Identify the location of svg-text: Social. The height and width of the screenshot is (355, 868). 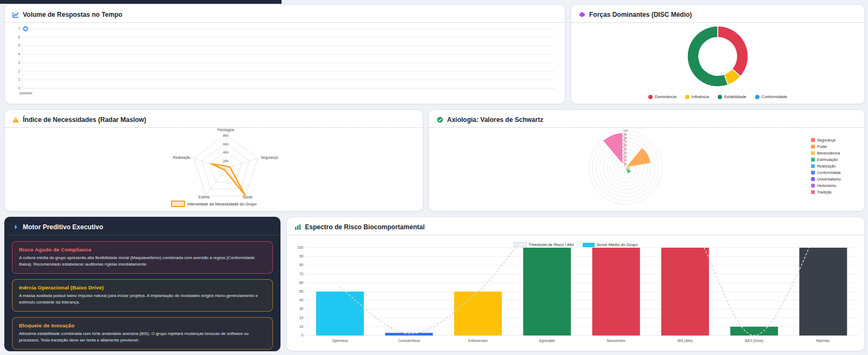
(247, 197).